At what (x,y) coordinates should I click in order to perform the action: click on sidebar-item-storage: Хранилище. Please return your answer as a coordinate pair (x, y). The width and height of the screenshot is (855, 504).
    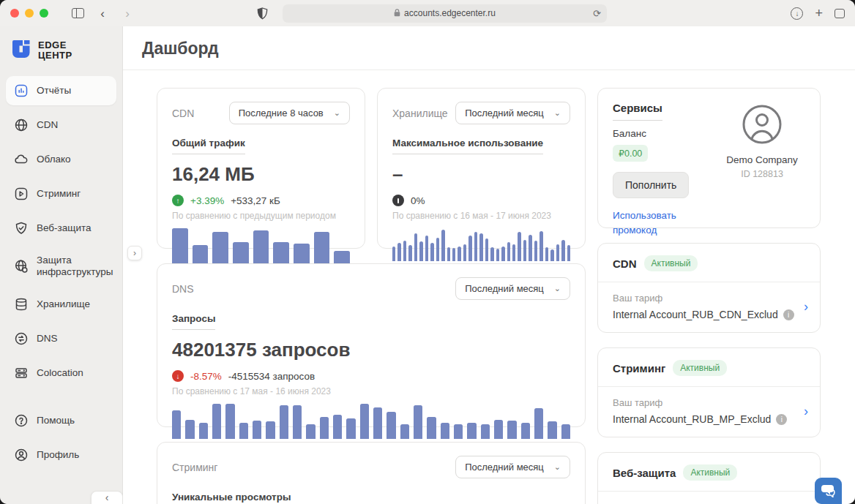
    Looking at the image, I should click on (61, 304).